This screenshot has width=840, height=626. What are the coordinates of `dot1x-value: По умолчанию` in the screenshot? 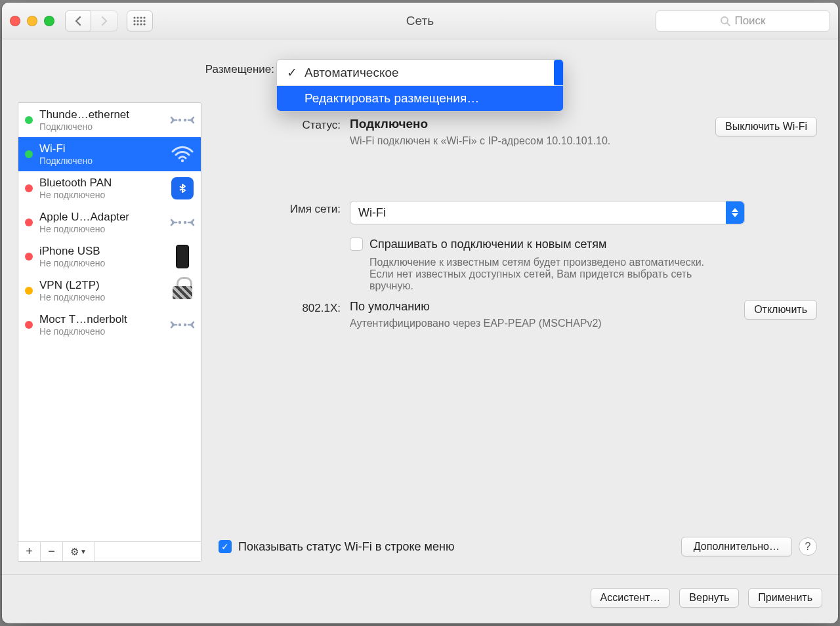 It's located at (547, 307).